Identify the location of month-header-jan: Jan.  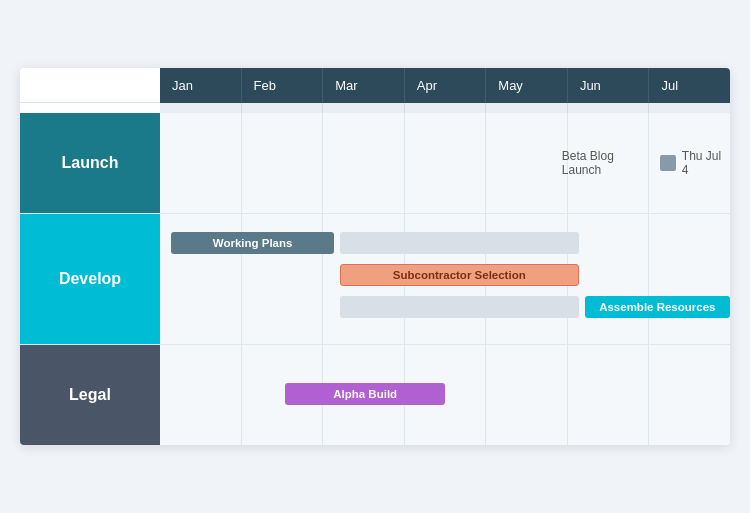
(201, 86).